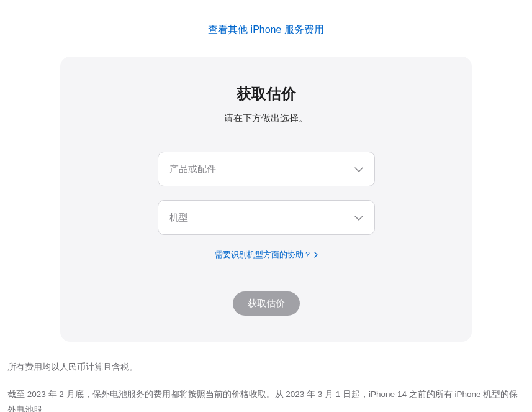  I want to click on help-link-container: 需要识别机型方面的协助？, so click(266, 255).